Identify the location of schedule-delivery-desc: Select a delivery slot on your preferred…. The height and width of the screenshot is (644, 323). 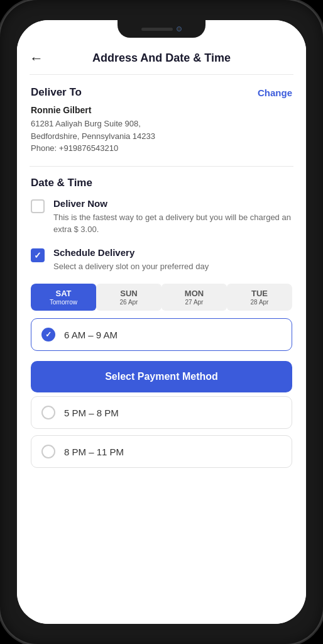
(131, 267).